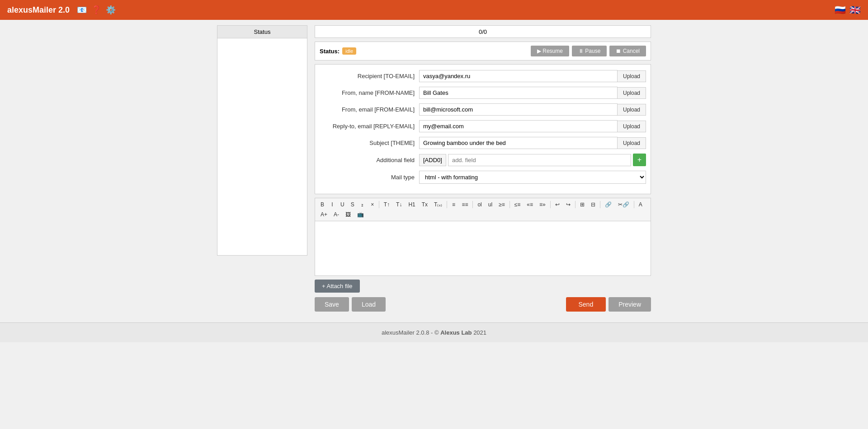 The width and height of the screenshot is (868, 429). Describe the element at coordinates (434, 10) in the screenshot. I see `app-header: alexusMailer 2.0 📧 ❓ ⚙️ 🇷🇺 🇬🇧` at that location.